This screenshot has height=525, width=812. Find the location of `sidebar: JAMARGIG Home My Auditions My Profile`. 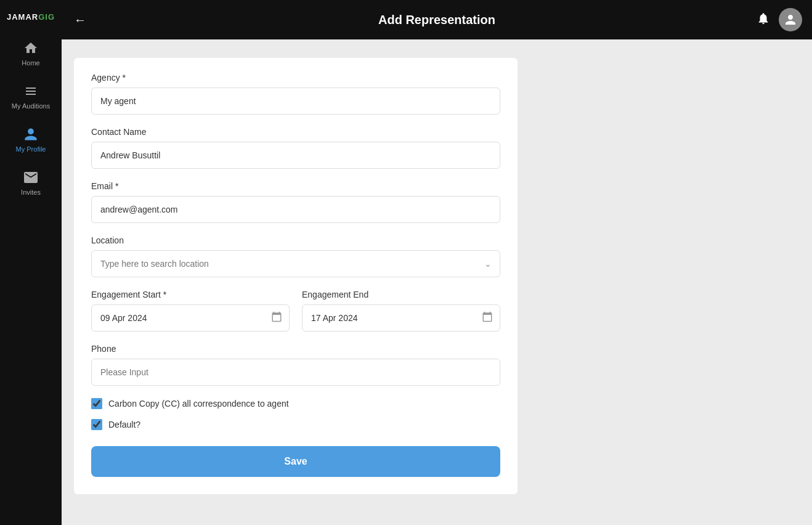

sidebar: JAMARGIG Home My Auditions My Profile is located at coordinates (31, 262).